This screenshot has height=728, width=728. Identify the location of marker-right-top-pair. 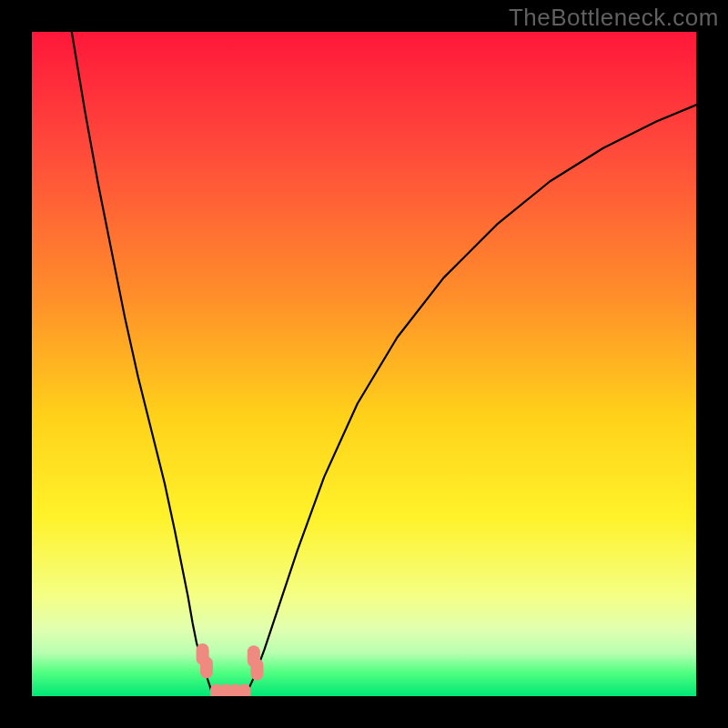
(257, 670).